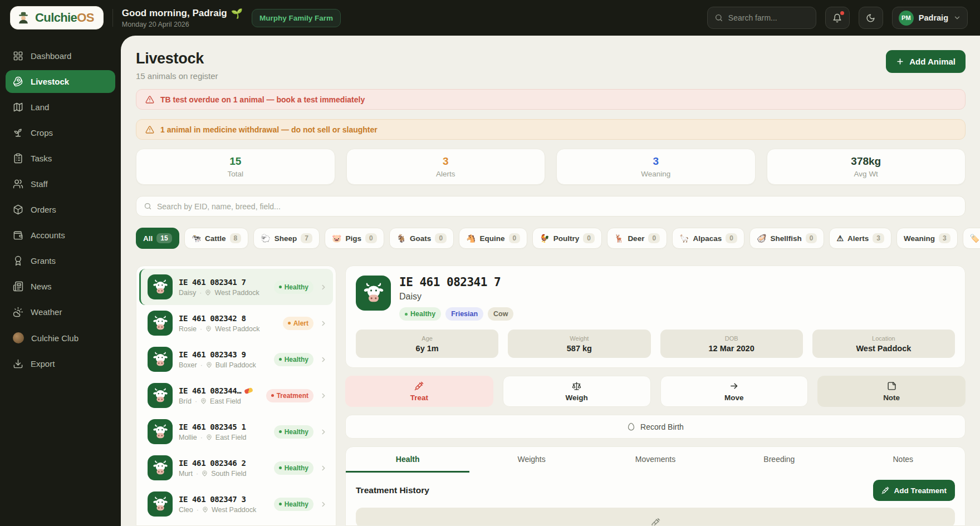 This screenshot has width=980, height=526. What do you see at coordinates (236, 365) in the screenshot?
I see `animal-location: Bull Paddock` at bounding box center [236, 365].